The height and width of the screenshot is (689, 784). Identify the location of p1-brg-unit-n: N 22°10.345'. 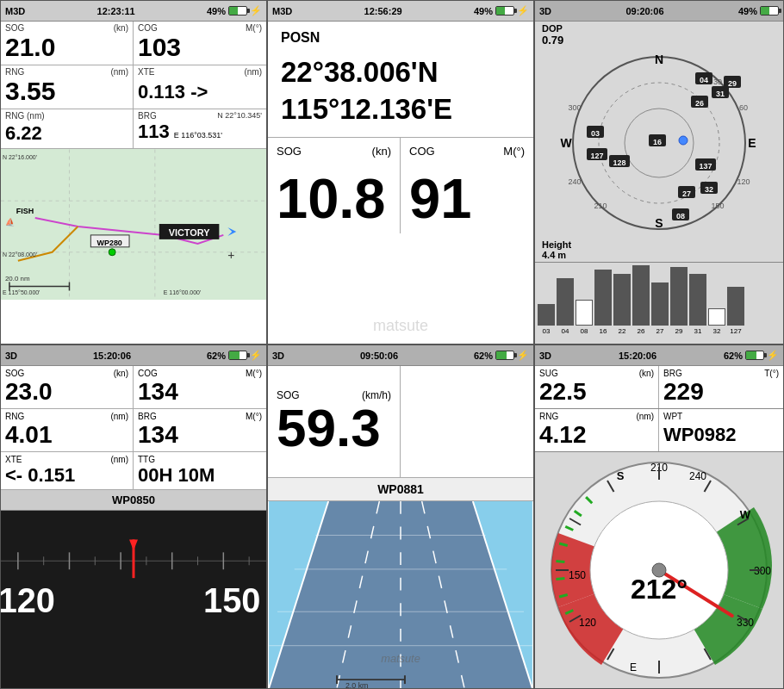
(240, 115).